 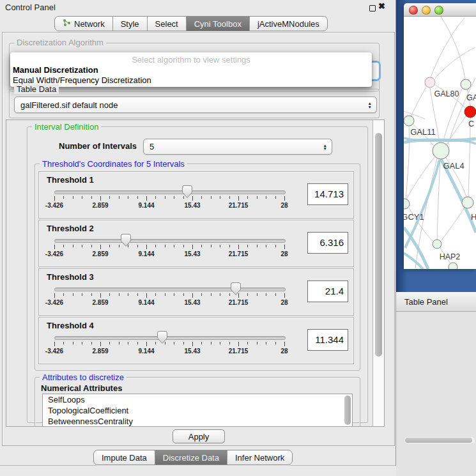 I want to click on algorithm-option: Equal Width/Frequency Discretization, so click(x=191, y=81).